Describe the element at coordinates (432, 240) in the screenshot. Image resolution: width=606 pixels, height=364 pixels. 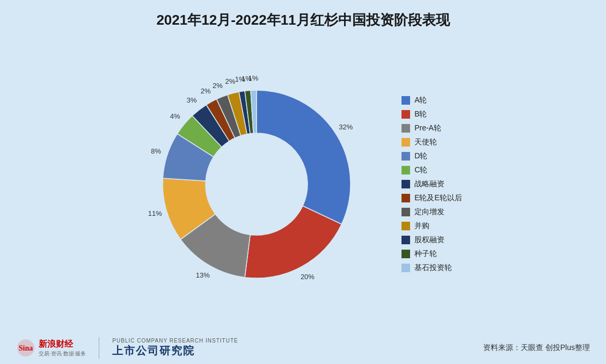
I see `legend-item: 股权融资` at that location.